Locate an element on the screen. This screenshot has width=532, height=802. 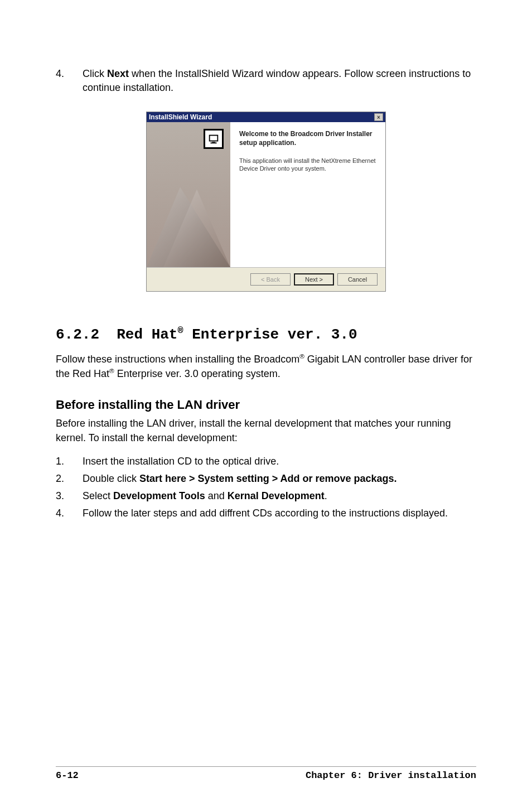
before-installing-heading: Before installing the LAN driver is located at coordinates (266, 405).